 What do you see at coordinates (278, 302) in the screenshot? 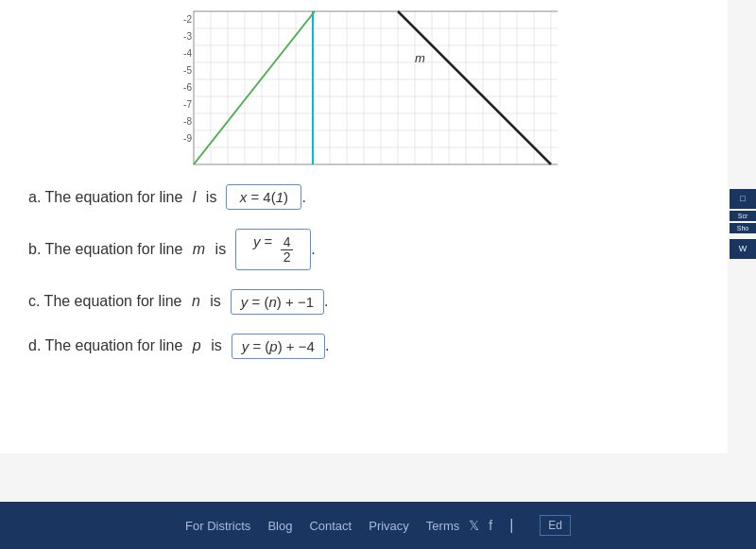
I see `equation-c-expr: y = (n) + −1` at bounding box center [278, 302].